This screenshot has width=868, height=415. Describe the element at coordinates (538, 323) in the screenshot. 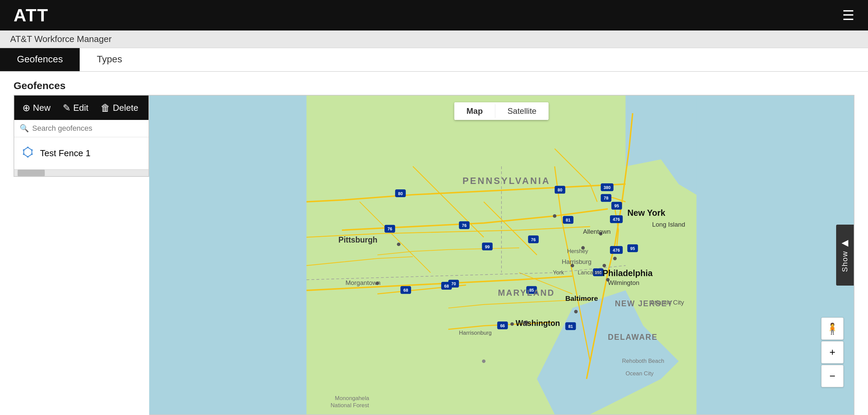

I see `svg-text: Washington` at that location.